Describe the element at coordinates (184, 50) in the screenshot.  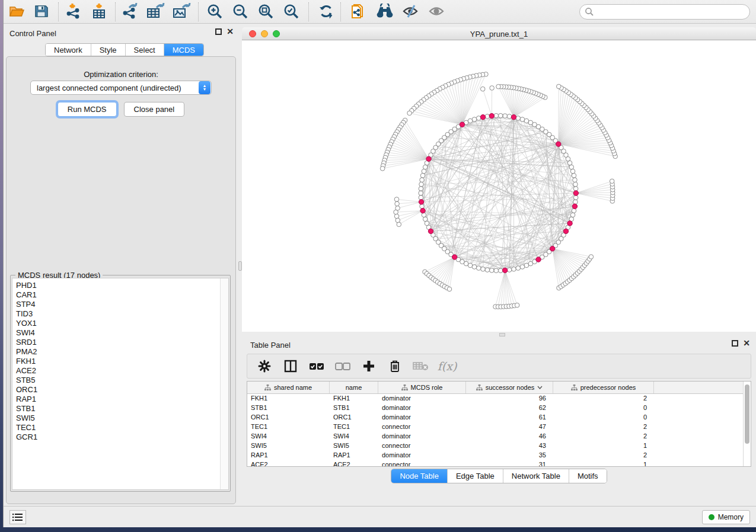
I see `tab-mcds: MCDS` at that location.